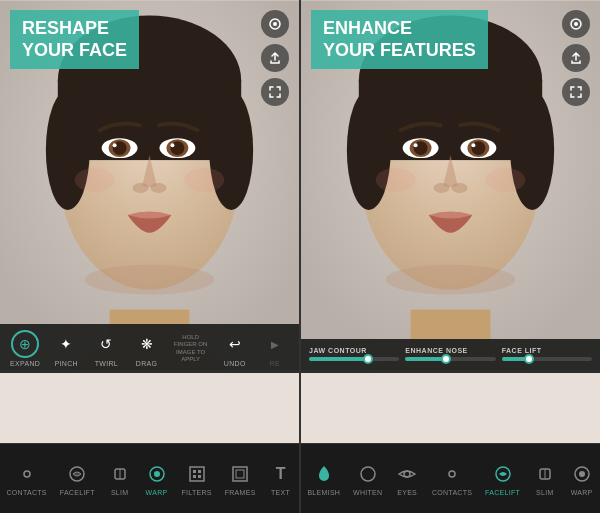 The width and height of the screenshot is (600, 513). What do you see at coordinates (275, 364) in the screenshot?
I see `redo-label: RE` at bounding box center [275, 364].